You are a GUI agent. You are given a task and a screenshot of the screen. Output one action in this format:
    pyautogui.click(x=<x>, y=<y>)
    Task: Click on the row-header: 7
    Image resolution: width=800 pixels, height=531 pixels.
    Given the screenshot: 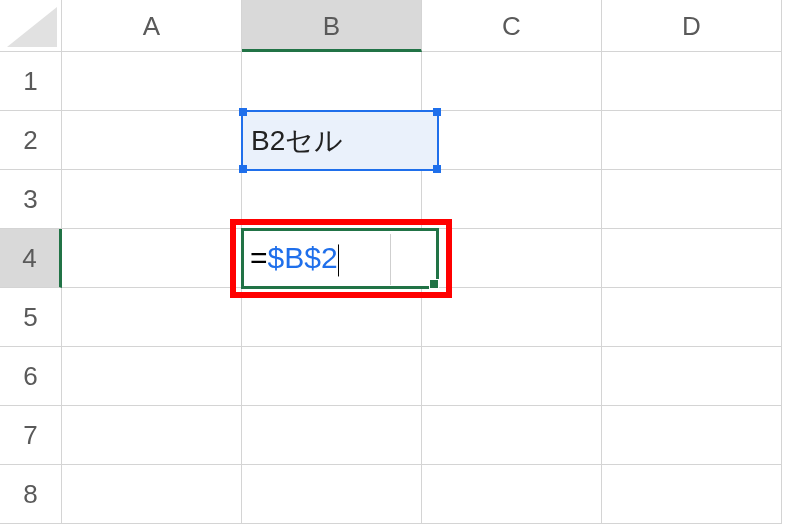 What is the action you would take?
    pyautogui.click(x=31, y=436)
    